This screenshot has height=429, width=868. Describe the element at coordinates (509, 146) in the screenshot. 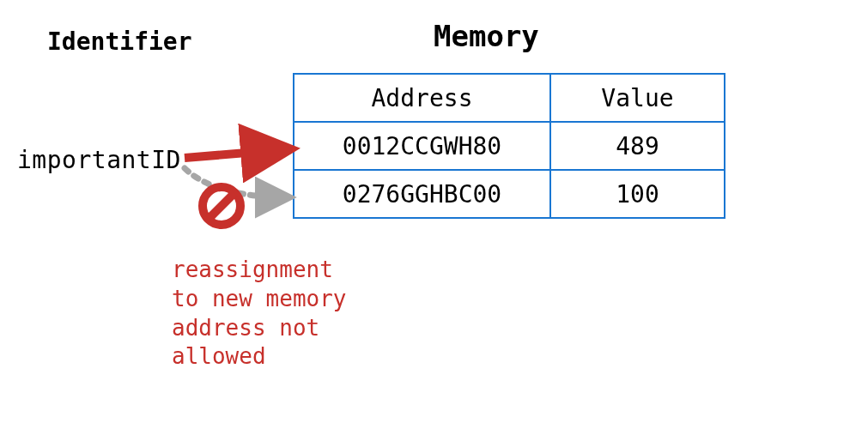

I see `table-row: 0012CCGWH80 489` at that location.